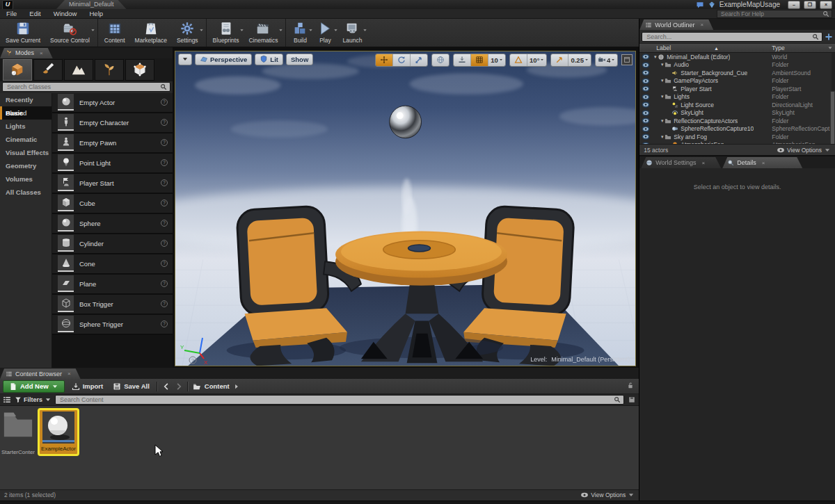 The height and width of the screenshot is (504, 835). Describe the element at coordinates (630, 385) in the screenshot. I see `lock-icon` at that location.